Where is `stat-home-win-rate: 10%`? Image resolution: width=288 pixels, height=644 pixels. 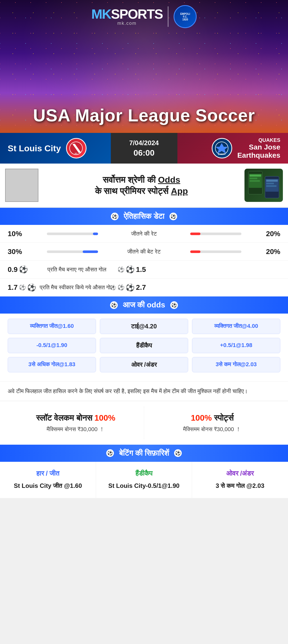 stat-home-win-rate: 10% is located at coordinates (23, 234).